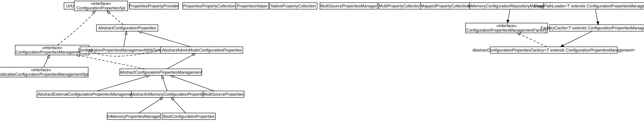 This screenshot has height=123, width=644. Describe the element at coordinates (589, 6) in the screenshot. I see `class-cpl: ClassPathLoader<T extends ConfigurationP…` at that location.